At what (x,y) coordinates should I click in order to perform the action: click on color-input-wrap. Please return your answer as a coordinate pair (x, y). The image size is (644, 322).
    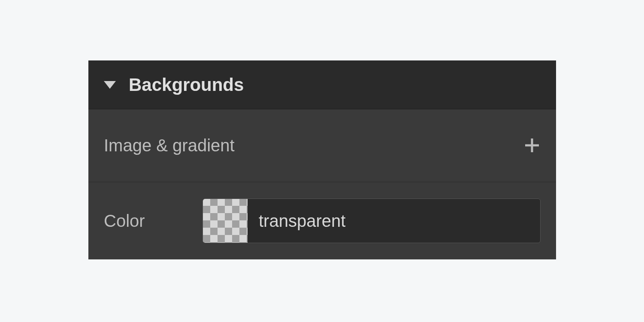
    Looking at the image, I should click on (372, 221).